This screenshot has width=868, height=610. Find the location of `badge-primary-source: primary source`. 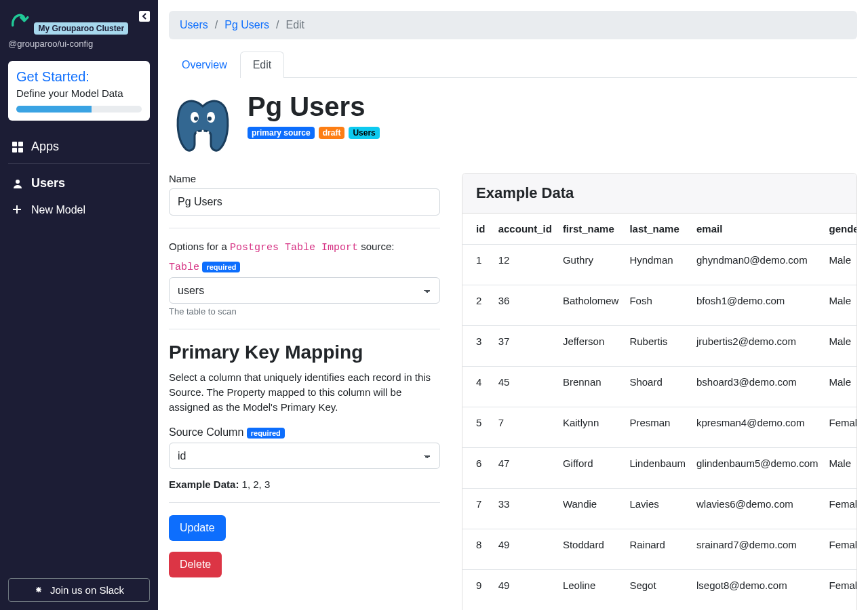

badge-primary-source: primary source is located at coordinates (281, 133).